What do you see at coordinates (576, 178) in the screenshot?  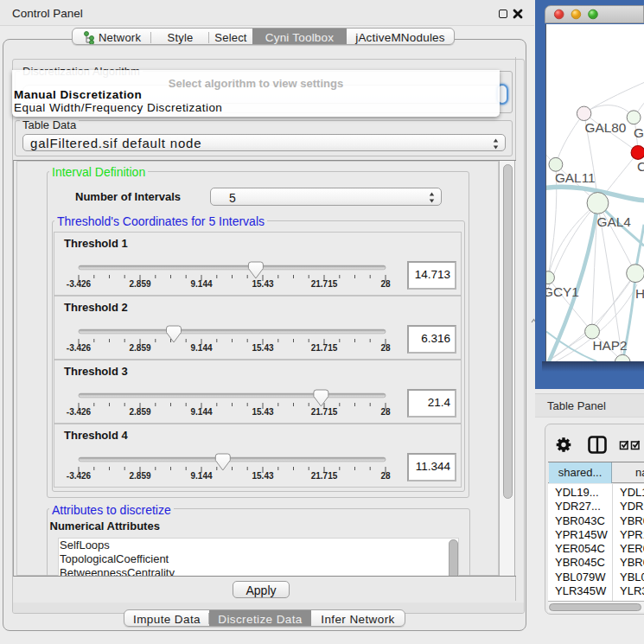 I see `svg-text: GAL11` at bounding box center [576, 178].